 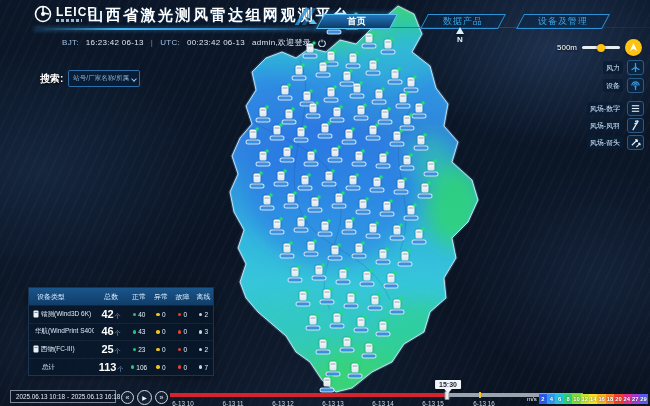 What do you see at coordinates (601, 48) in the screenshot?
I see `range-slider` at bounding box center [601, 48].